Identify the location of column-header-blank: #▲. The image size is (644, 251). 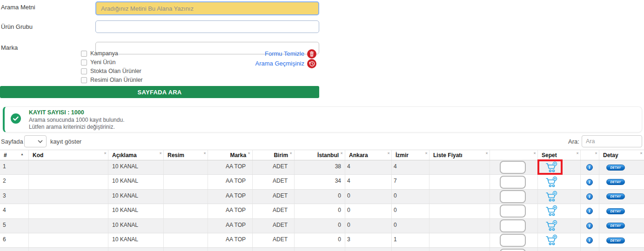
(14, 155).